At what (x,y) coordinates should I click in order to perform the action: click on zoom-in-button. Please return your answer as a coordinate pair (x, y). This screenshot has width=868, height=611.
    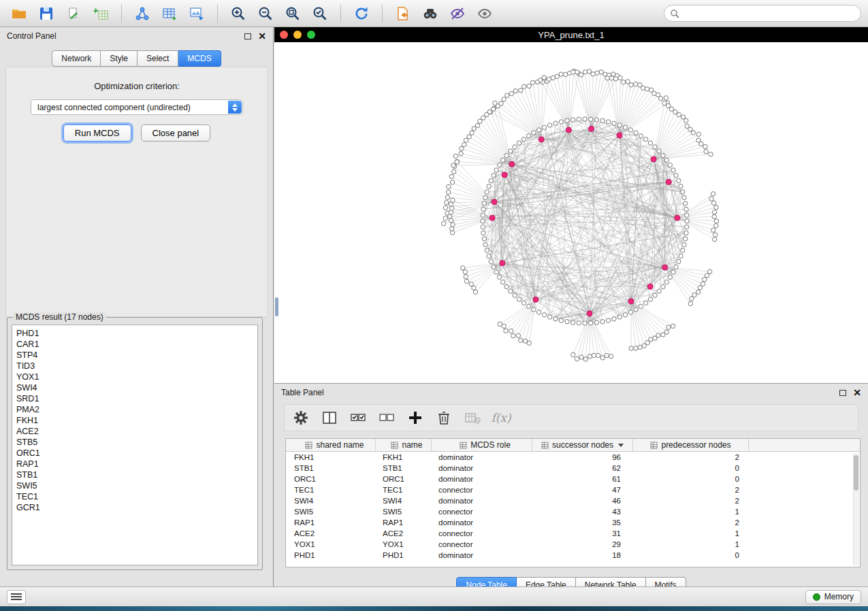
    Looking at the image, I should click on (238, 14).